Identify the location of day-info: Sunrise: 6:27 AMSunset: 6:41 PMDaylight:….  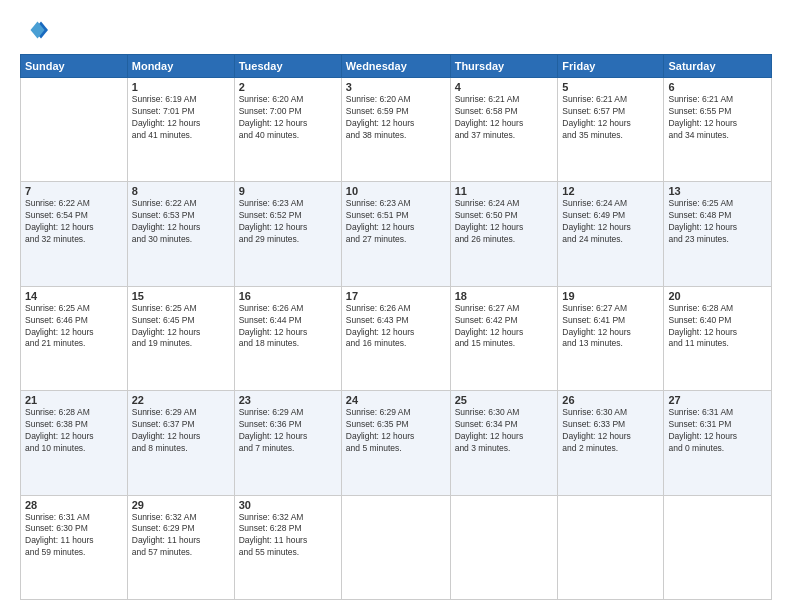
(610, 327).